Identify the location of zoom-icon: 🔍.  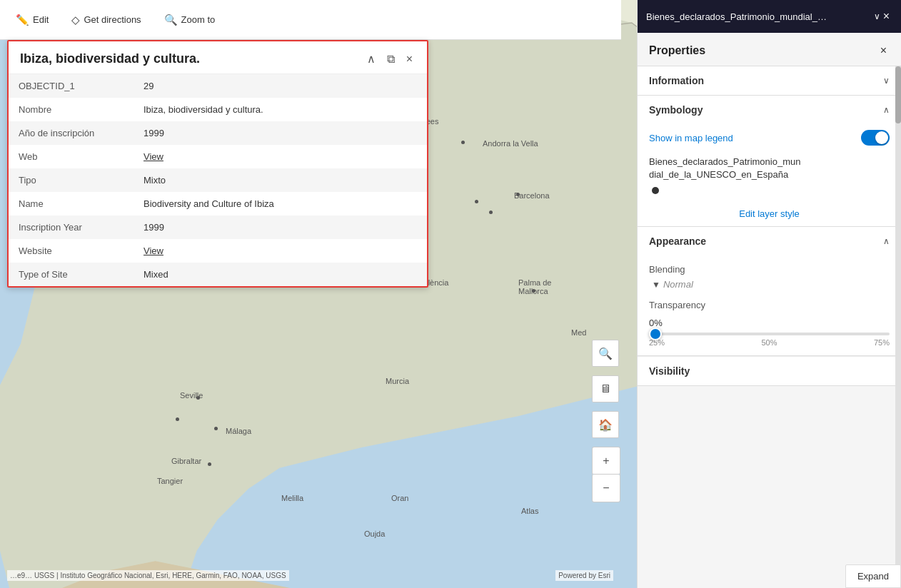
(171, 20).